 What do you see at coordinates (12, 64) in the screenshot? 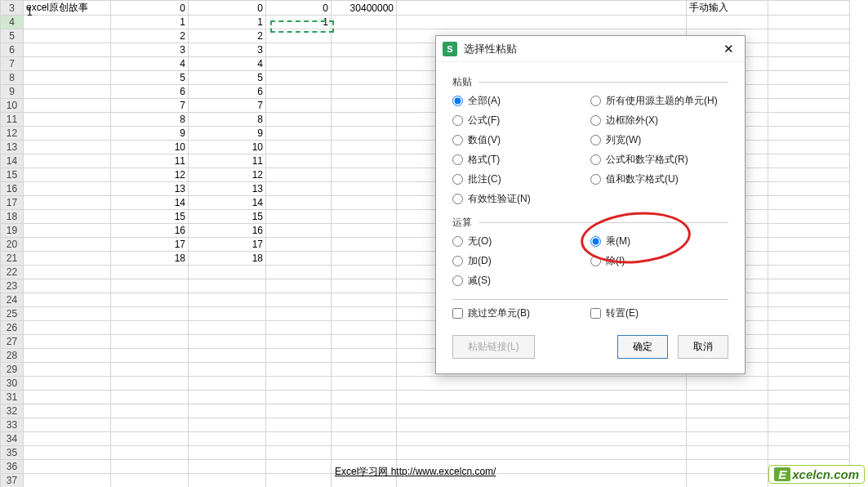
I see `row-header: 7` at bounding box center [12, 64].